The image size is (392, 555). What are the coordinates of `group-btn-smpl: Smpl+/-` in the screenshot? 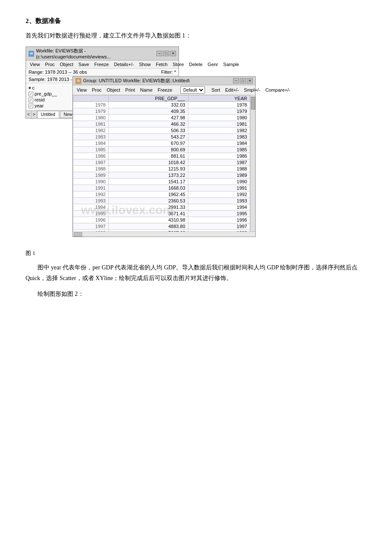 It's located at (252, 90).